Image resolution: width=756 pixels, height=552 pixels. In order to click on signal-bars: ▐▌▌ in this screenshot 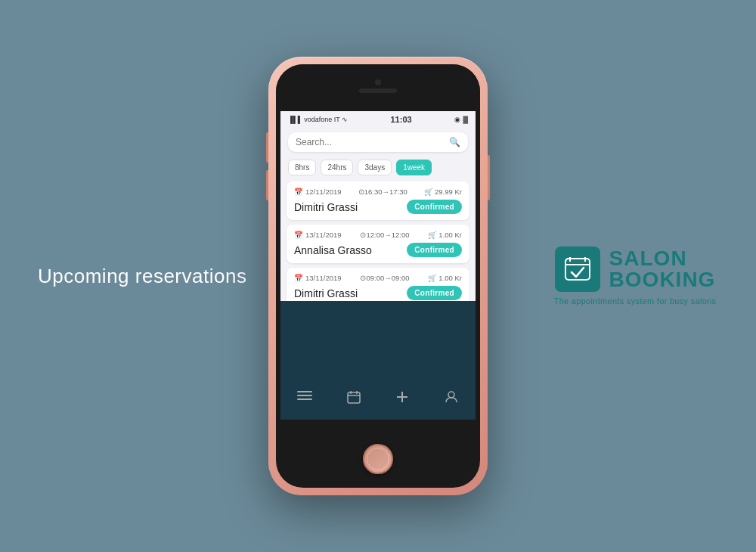, I will do `click(295, 119)`.